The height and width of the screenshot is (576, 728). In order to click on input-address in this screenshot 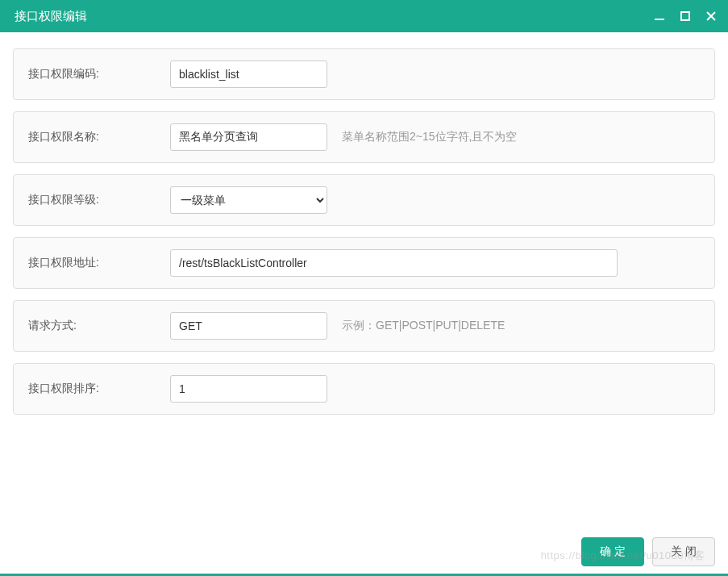, I will do `click(393, 263)`.